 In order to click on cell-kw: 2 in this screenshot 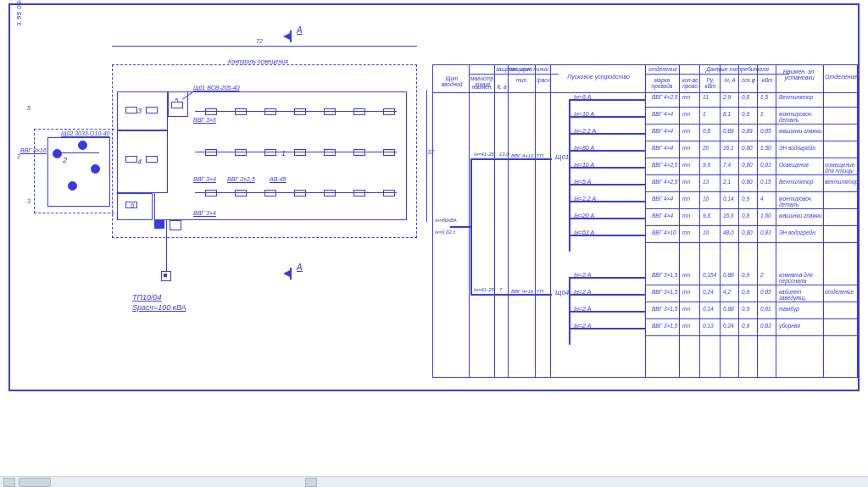, I will do `click(769, 274)`.